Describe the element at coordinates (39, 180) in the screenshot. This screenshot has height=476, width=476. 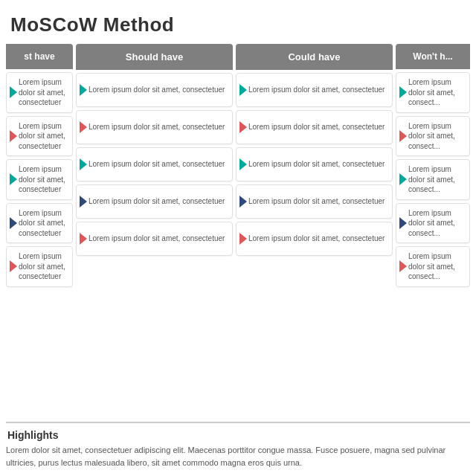
I see `card-must-3: Lorem ipsum dolor sit amet, consectetuer` at that location.